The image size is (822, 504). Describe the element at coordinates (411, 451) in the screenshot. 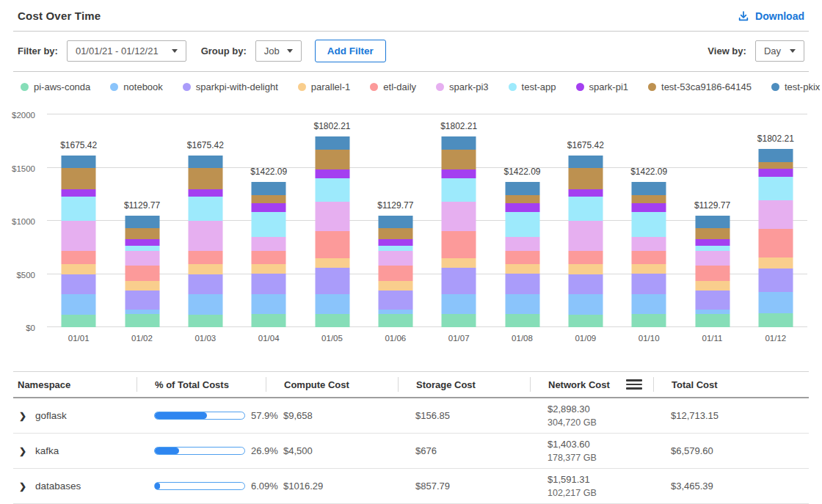

I see `table-row-kafka: ❯kafka26.9%$4,500$676$1,403.60178,377 GB…` at that location.